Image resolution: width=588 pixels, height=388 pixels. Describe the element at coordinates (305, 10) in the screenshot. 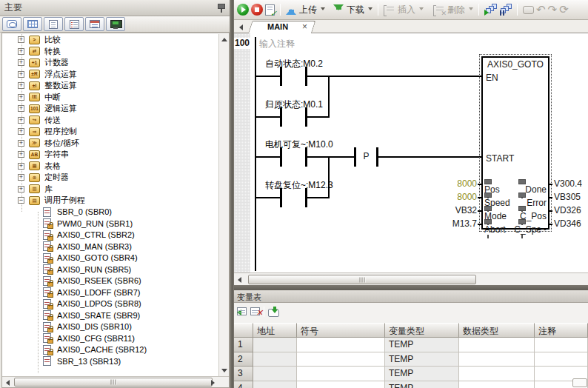

I see `upload-button: 上传` at that location.